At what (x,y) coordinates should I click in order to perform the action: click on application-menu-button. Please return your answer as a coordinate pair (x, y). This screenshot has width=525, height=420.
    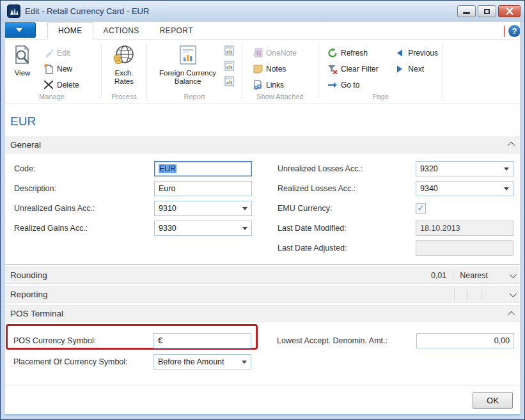
    Looking at the image, I should click on (19, 30).